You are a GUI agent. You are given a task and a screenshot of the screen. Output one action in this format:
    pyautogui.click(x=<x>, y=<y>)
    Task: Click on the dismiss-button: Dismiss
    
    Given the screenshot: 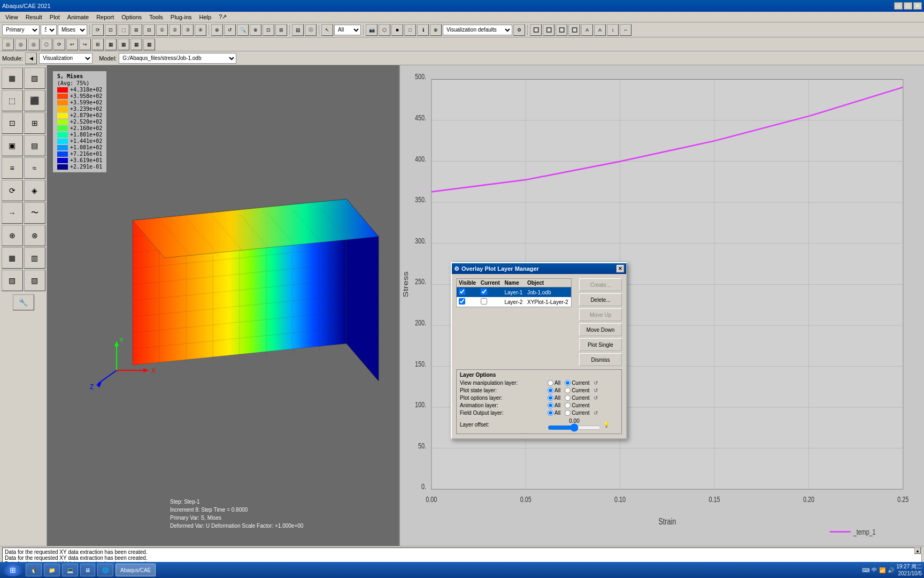 What is the action you would take?
    pyautogui.click(x=600, y=360)
    